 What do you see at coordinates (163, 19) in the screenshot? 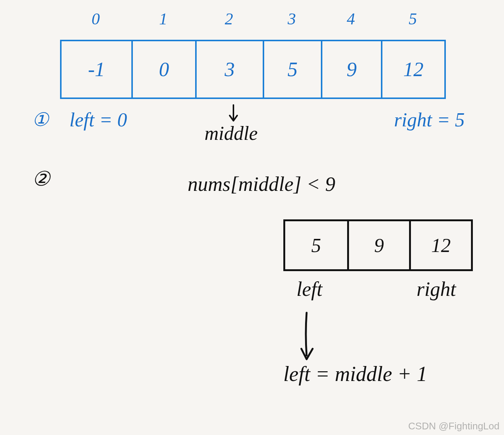
I see `index-1: 1` at bounding box center [163, 19].